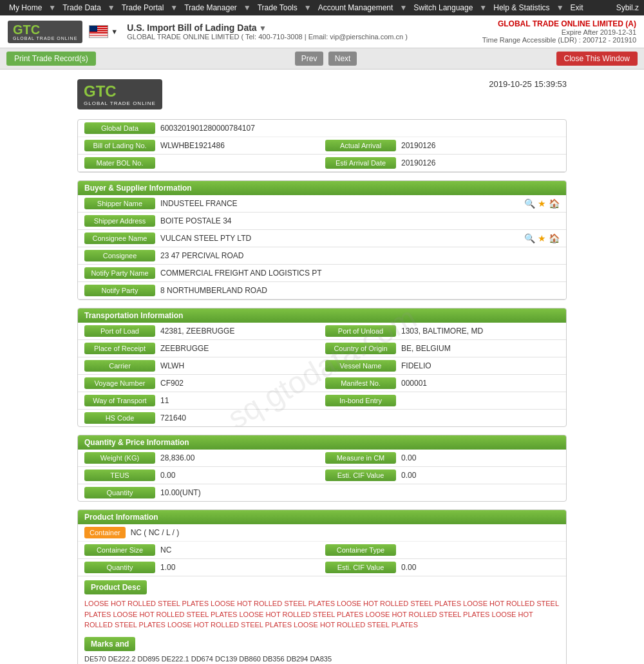 Image resolution: width=644 pixels, height=664 pixels. What do you see at coordinates (211, 8) in the screenshot?
I see `nav-trade-manager: Trade Manager` at bounding box center [211, 8].